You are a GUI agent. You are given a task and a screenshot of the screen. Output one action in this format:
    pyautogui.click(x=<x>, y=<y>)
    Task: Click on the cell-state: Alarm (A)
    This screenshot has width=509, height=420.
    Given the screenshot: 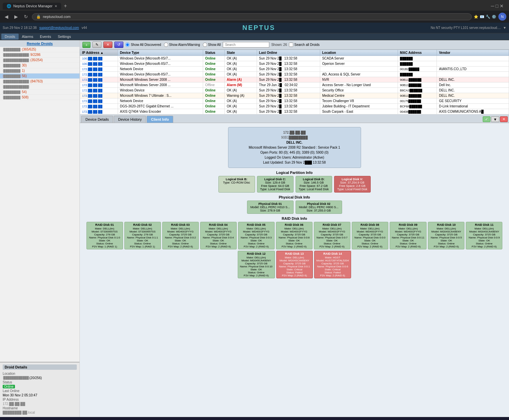 What is the action you would take?
    pyautogui.click(x=241, y=80)
    